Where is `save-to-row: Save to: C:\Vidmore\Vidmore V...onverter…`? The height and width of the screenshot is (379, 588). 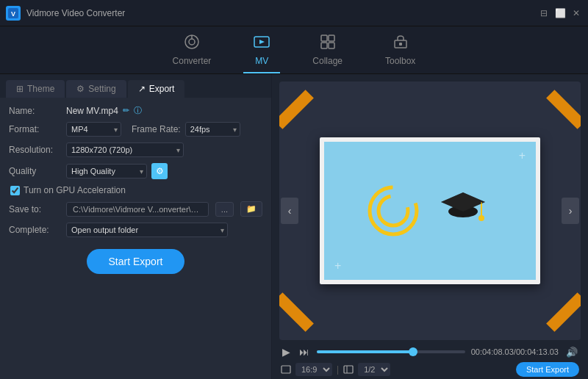
save-to-row: Save to: C:\Vidmore\Vidmore V...onverter… is located at coordinates (135, 209).